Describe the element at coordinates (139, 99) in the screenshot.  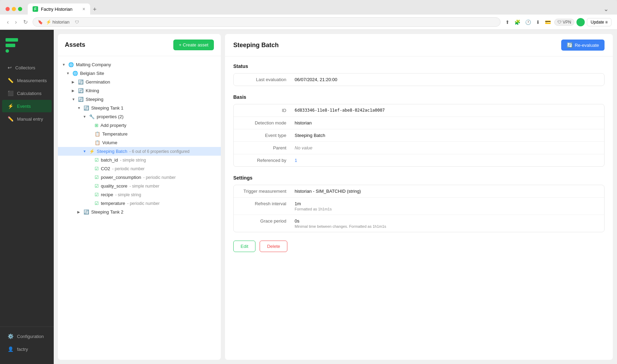
I see `tree-item-steeping: ▼ 🔄 Steeping` at that location.